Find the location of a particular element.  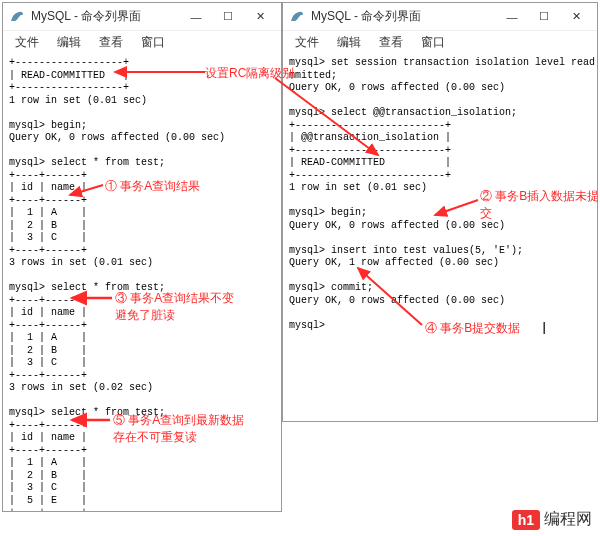

watermark: h1 编程网 is located at coordinates (552, 520).